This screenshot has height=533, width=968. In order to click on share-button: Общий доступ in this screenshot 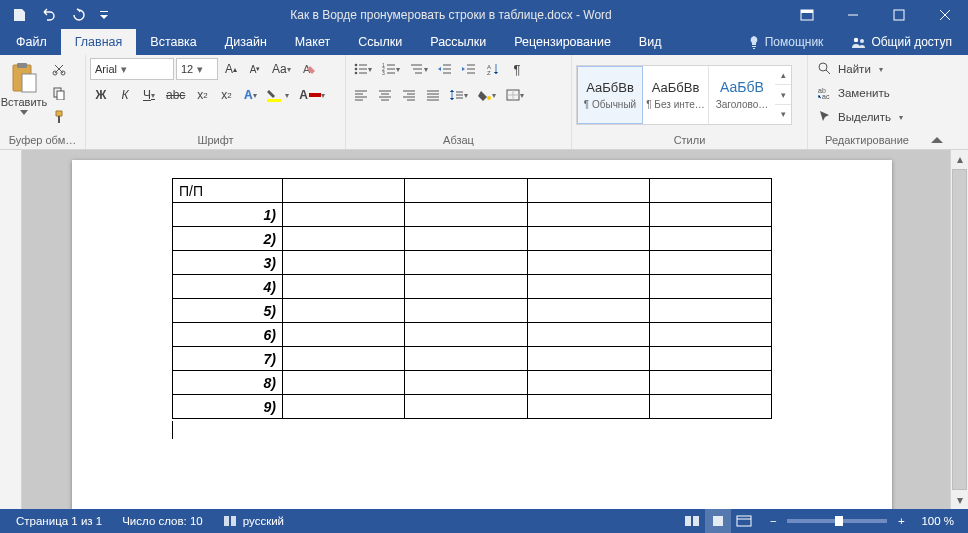, I will do `click(902, 42)`.